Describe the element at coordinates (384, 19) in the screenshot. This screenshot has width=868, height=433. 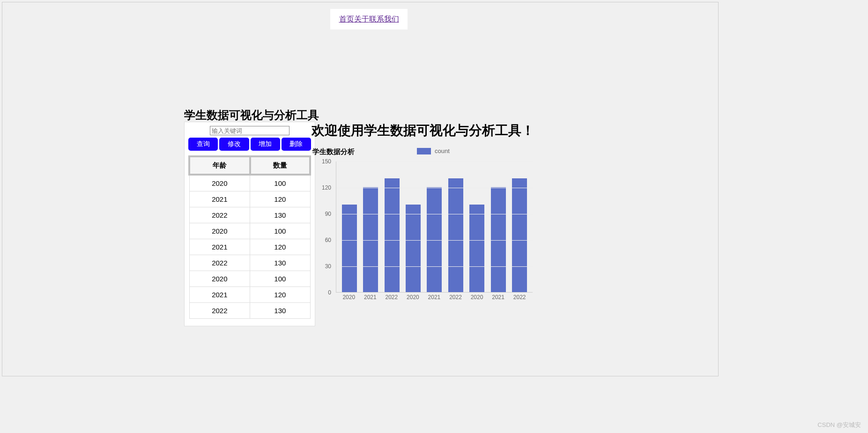
I see `nav-link: 联系我们` at that location.